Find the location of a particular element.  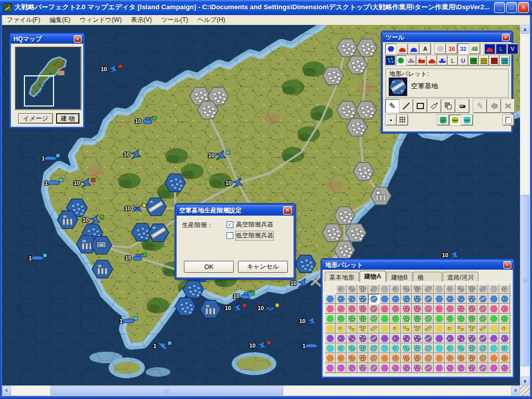

terrain-tile-r4c9 is located at coordinates (428, 328).